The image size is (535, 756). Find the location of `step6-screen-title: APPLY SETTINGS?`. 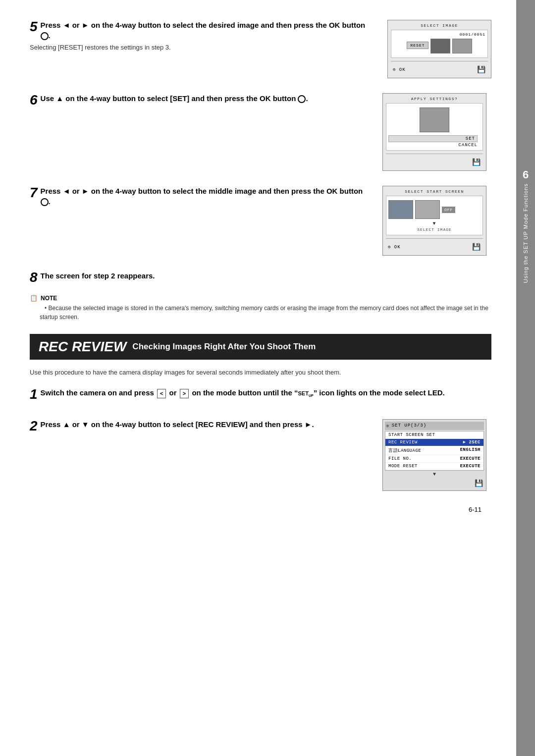

step6-screen-title: APPLY SETTINGS? is located at coordinates (434, 99).